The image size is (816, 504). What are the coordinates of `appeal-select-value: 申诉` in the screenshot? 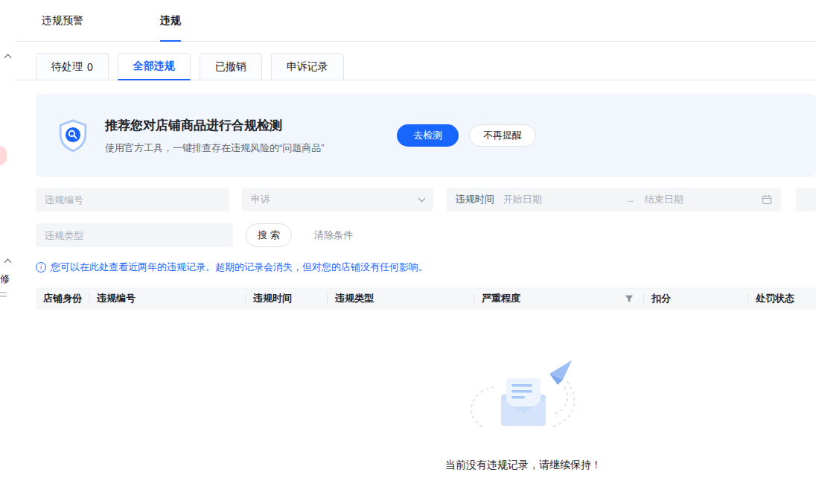 It's located at (261, 200).